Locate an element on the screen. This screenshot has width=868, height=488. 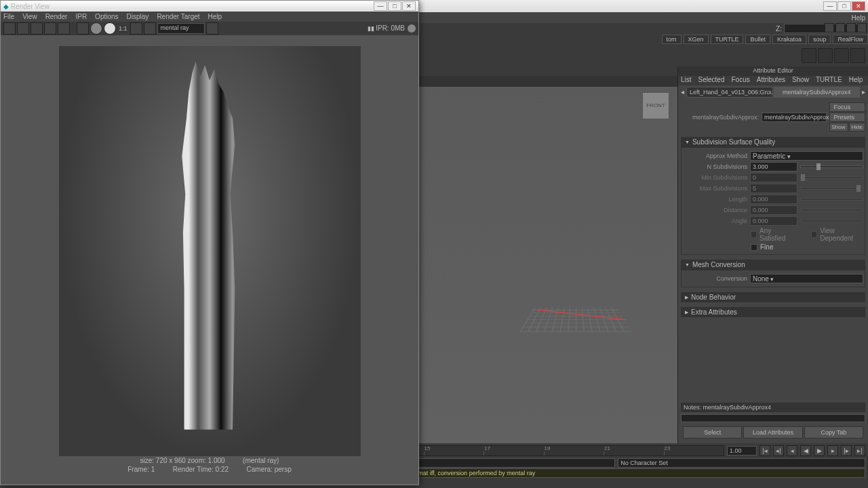
rv-menu: IPR is located at coordinates (81, 16).